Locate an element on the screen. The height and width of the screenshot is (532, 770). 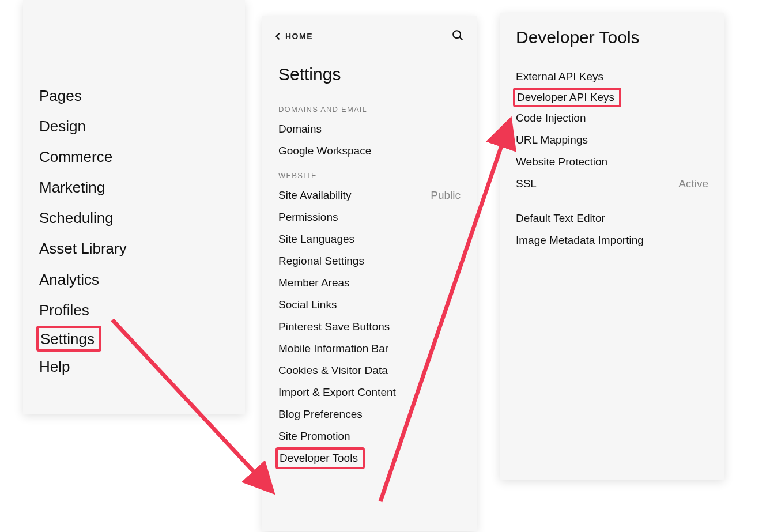
chevron-left-icon is located at coordinates (278, 36).